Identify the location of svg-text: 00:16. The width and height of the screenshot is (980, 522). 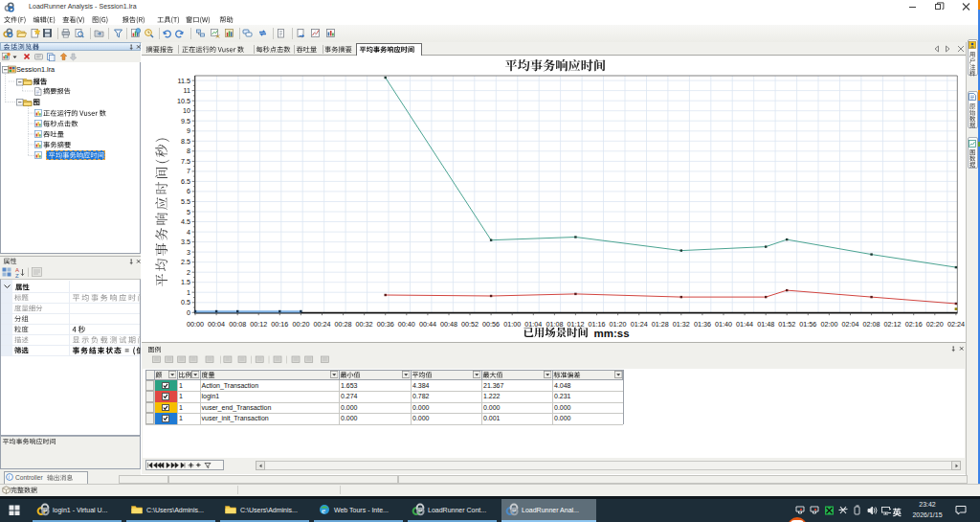
(279, 324).